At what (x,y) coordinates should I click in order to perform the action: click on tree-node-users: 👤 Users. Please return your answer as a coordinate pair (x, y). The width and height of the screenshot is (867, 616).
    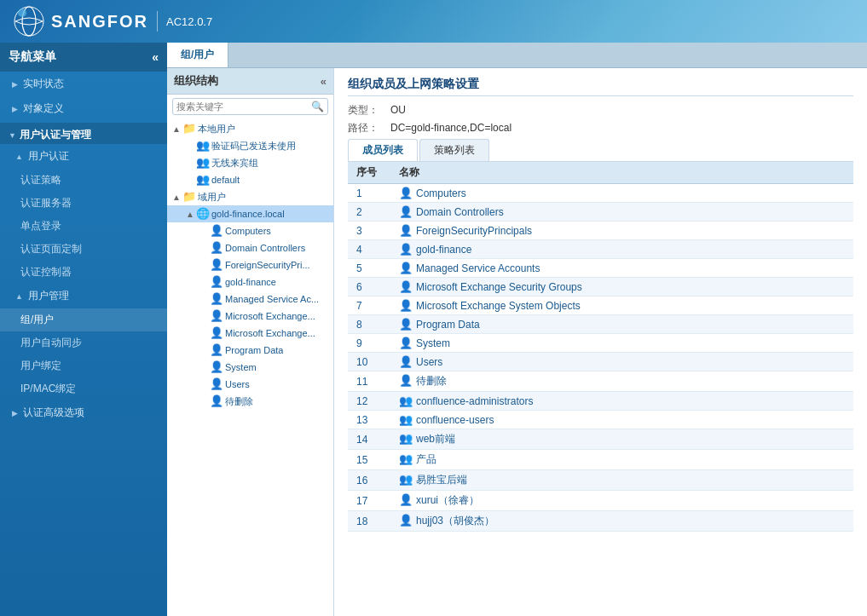
    Looking at the image, I should click on (251, 384).